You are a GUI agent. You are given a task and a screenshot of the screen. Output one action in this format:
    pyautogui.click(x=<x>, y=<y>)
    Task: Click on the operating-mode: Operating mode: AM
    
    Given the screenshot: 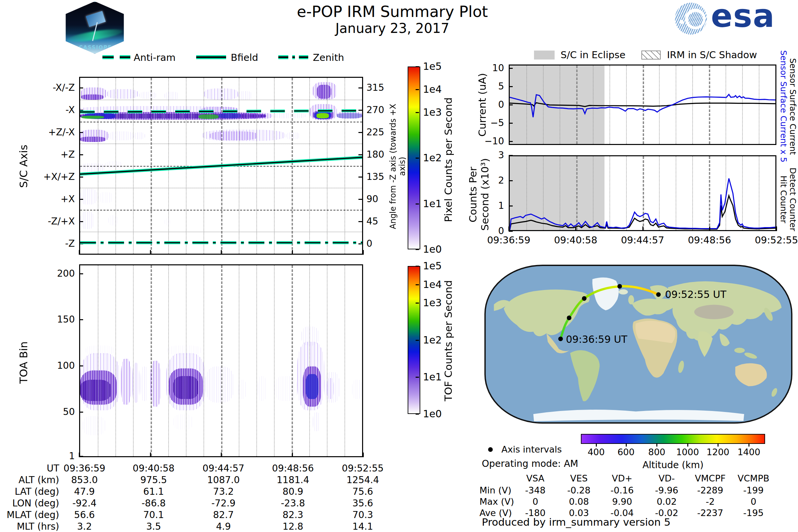 What is the action you would take?
    pyautogui.click(x=530, y=463)
    